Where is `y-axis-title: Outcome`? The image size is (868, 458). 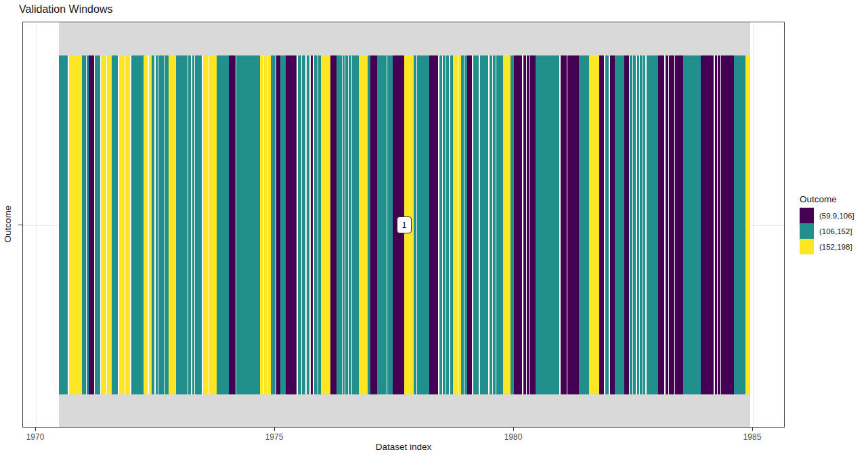
y-axis-title: Outcome is located at coordinates (8, 225).